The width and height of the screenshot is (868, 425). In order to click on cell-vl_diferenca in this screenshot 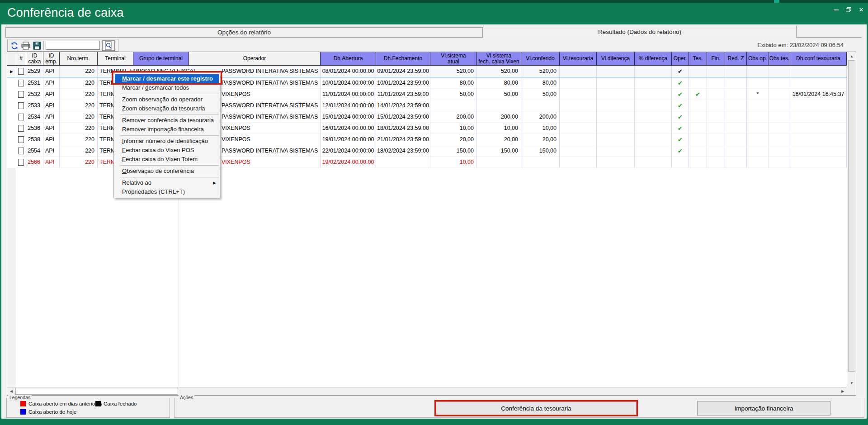, I will do `click(616, 106)`.